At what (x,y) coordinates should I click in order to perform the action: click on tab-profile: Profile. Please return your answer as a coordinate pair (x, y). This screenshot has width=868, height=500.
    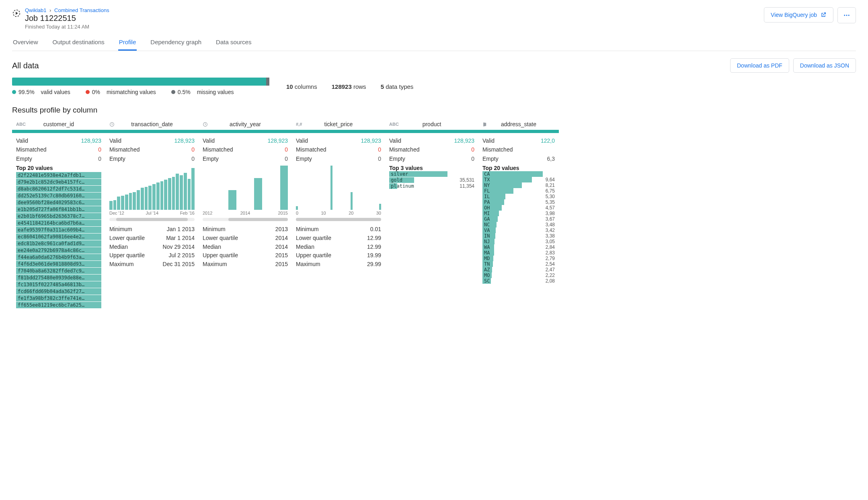
    Looking at the image, I should click on (128, 43).